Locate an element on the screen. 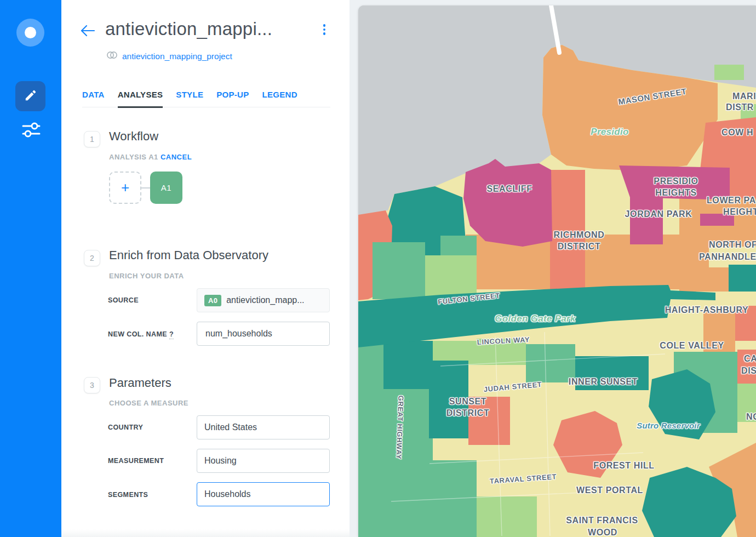  measurement-select: Housing is located at coordinates (263, 461).